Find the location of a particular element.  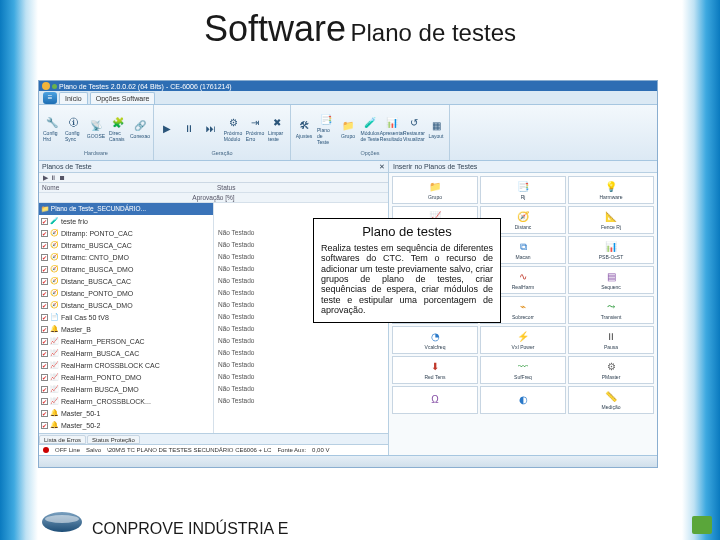

ribbon-show-res: 📊Apresentar Resultado is located at coordinates (392, 129).